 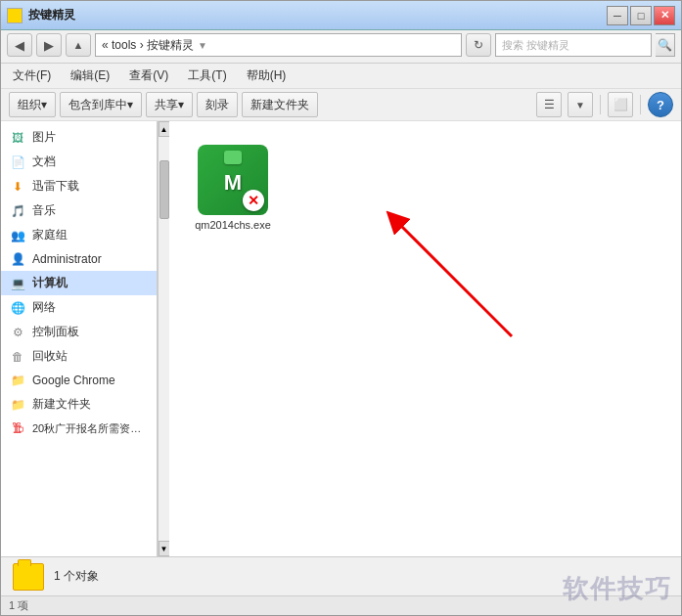 What do you see at coordinates (44, 137) in the screenshot?
I see `sidebar-label-pictures: 图片` at bounding box center [44, 137].